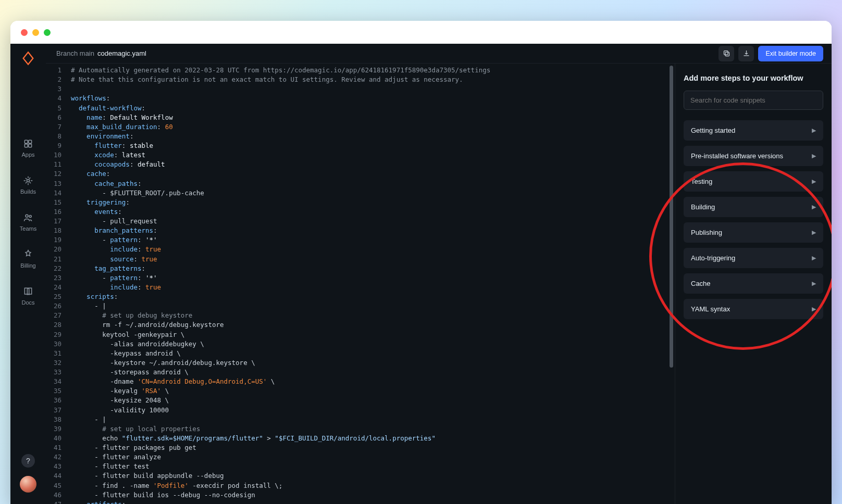 This screenshot has width=842, height=504. What do you see at coordinates (753, 181) in the screenshot?
I see `snippet-category: Testing▶` at bounding box center [753, 181].